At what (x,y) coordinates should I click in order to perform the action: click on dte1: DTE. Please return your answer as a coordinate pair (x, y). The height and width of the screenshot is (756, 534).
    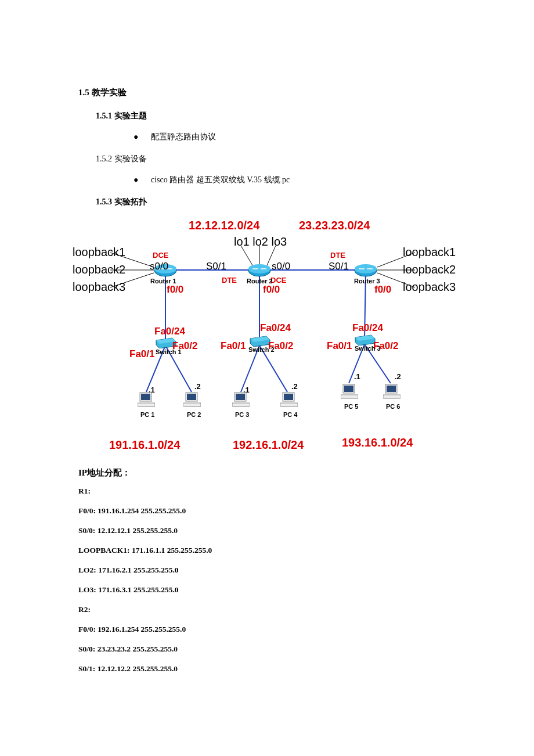
    Looking at the image, I should click on (229, 280).